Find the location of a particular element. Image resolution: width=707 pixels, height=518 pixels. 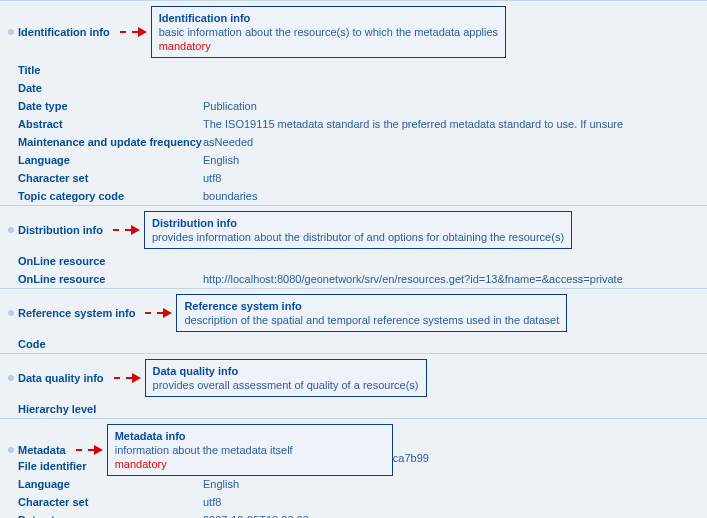

tooltip-title: Reference system info is located at coordinates (372, 306).